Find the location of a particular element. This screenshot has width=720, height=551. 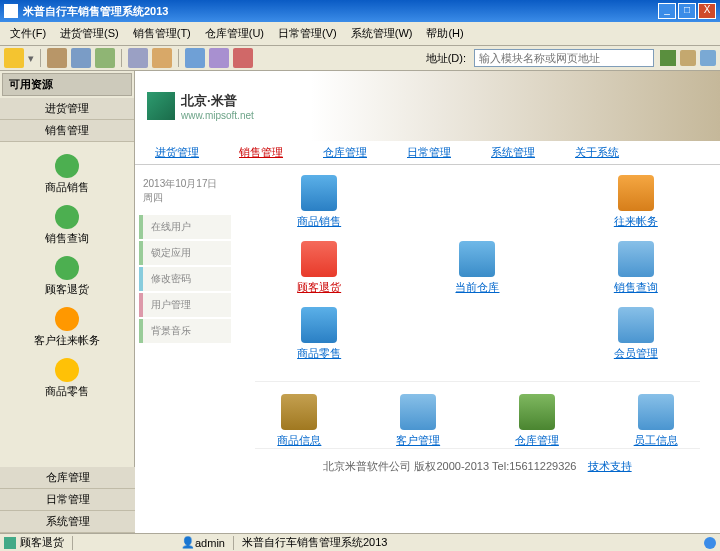

icon-label: 商品销售 is located at coordinates (319, 221).